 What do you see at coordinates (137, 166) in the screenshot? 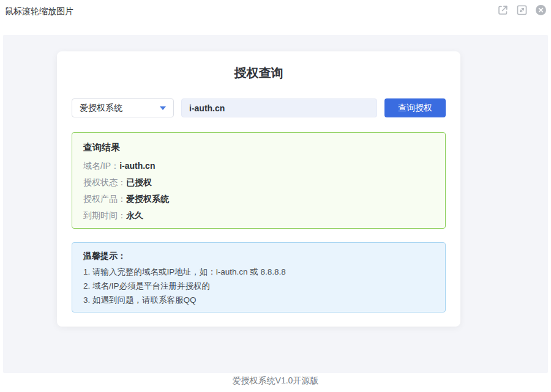
I see `result-value: i-auth.cn` at bounding box center [137, 166].